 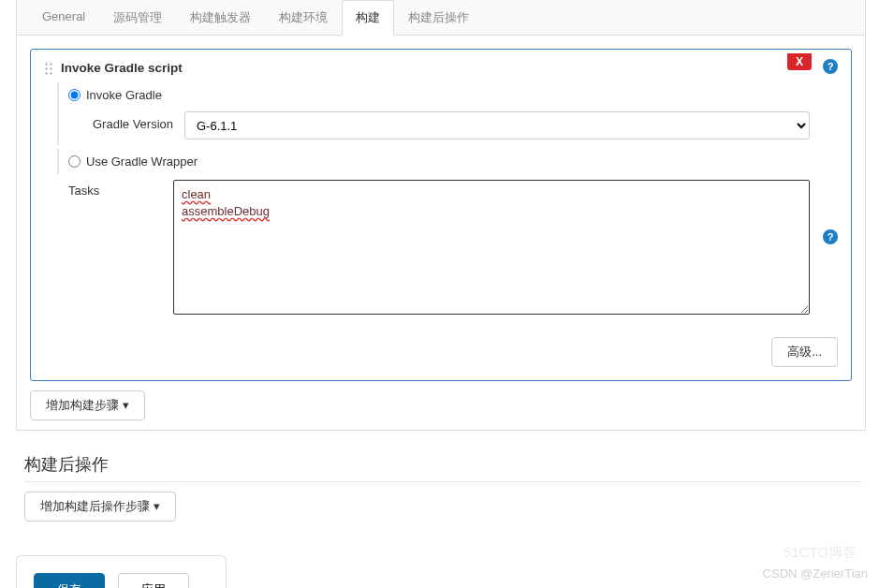 What do you see at coordinates (438, 18) in the screenshot?
I see `tab-post-build: 构建后操作` at bounding box center [438, 18].